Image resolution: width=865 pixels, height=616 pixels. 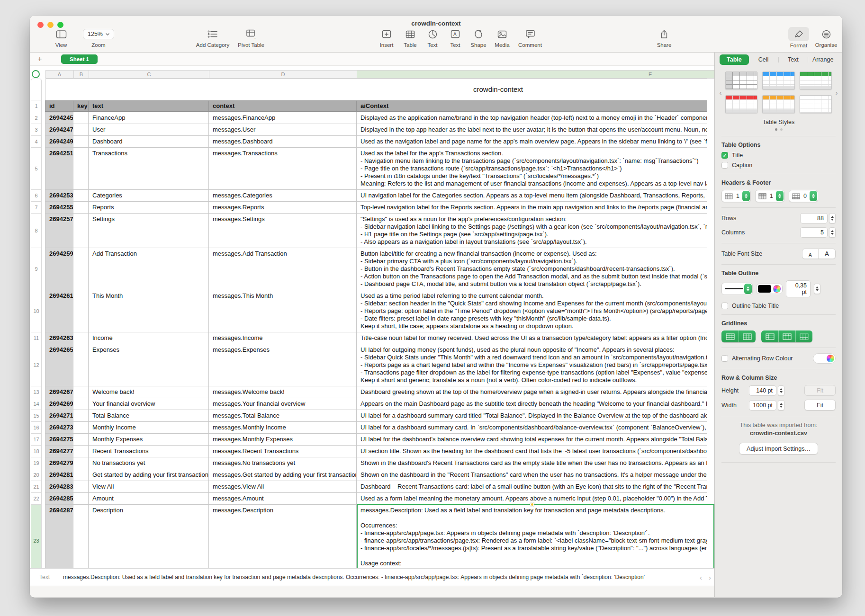 I want to click on cell-text: Monthly Income, so click(x=149, y=428).